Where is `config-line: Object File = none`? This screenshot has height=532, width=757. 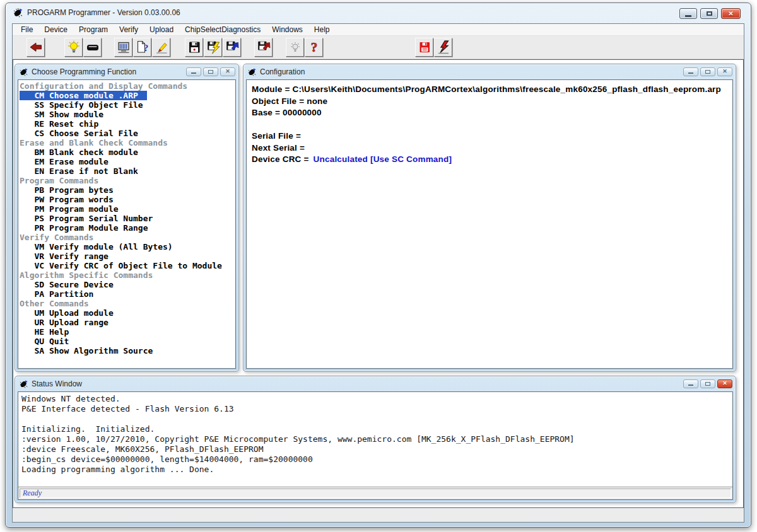
config-line: Object File = none is located at coordinates (490, 102).